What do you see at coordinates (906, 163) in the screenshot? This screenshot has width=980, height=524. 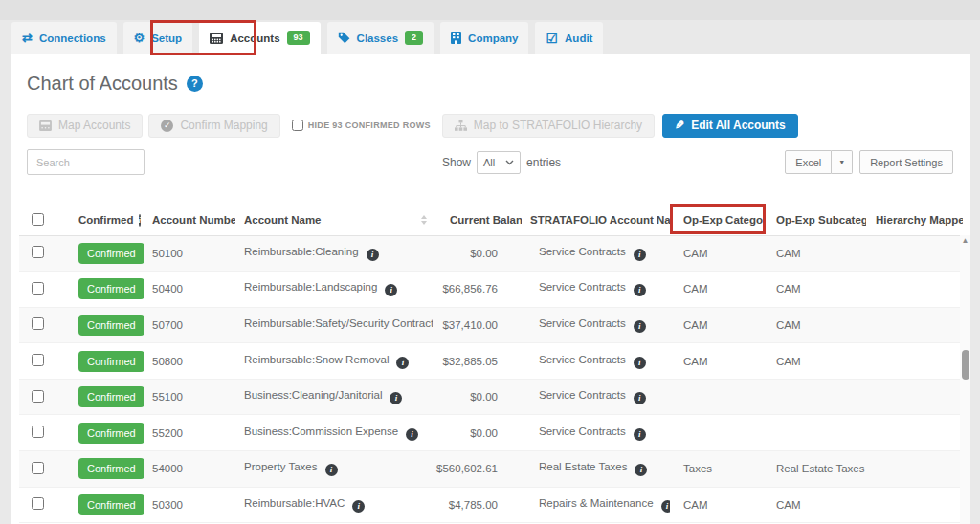 I see `report-settings-button: Report Settings` at bounding box center [906, 163].